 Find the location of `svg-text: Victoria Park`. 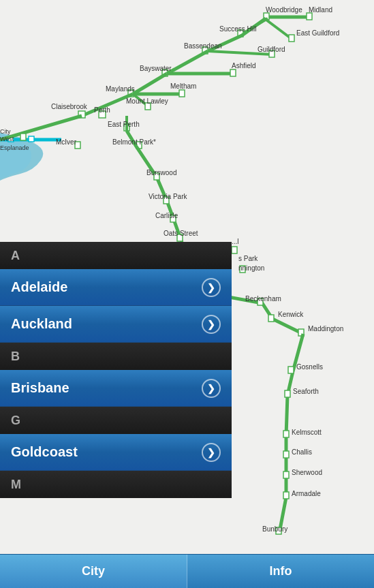

svg-text: Victoria Park is located at coordinates (168, 196).